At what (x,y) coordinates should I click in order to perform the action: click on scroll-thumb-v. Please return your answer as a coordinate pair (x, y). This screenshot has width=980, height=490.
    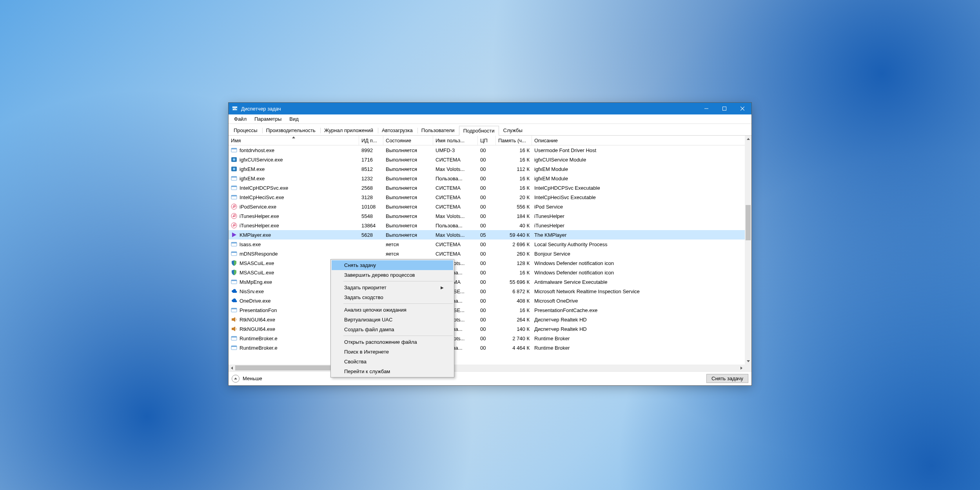
    Looking at the image, I should click on (748, 223).